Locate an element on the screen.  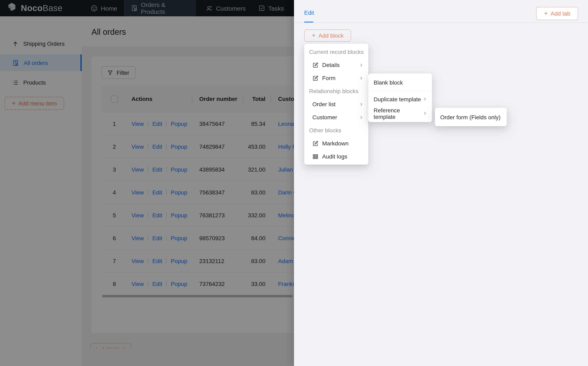
menu-item-label: Form is located at coordinates (329, 78).